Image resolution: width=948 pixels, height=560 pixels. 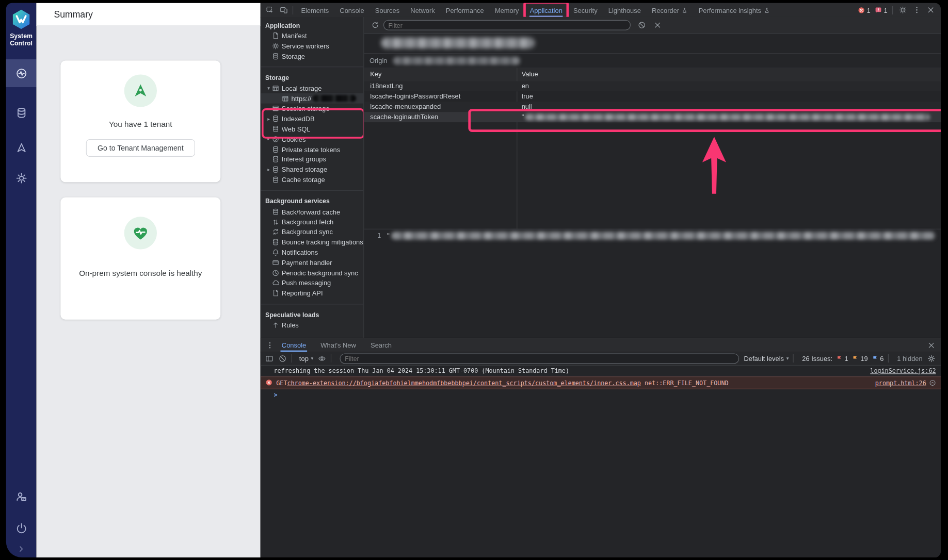 I want to click on error-count-badge: 1, so click(x=864, y=10).